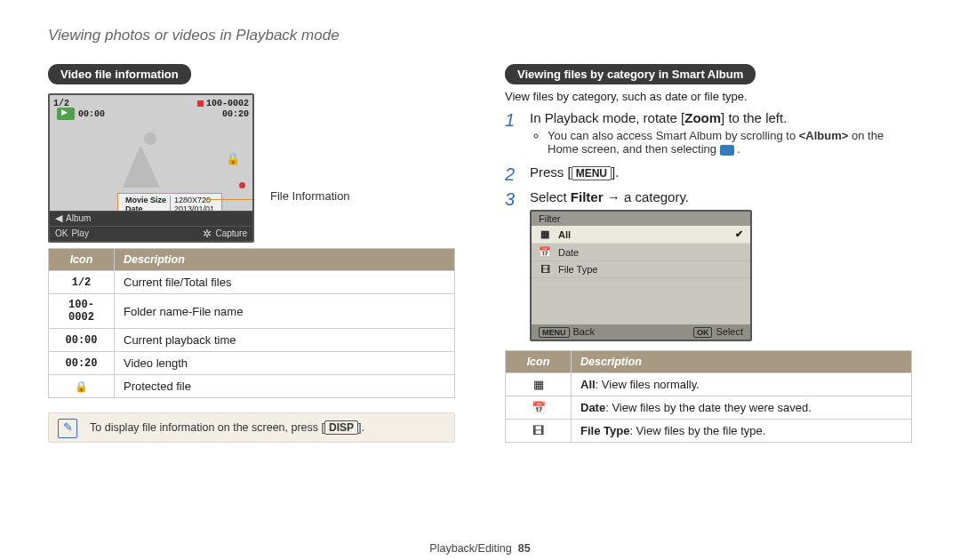 The height and width of the screenshot is (560, 960). What do you see at coordinates (78, 219) in the screenshot?
I see `lcd-album-label: Album` at bounding box center [78, 219].